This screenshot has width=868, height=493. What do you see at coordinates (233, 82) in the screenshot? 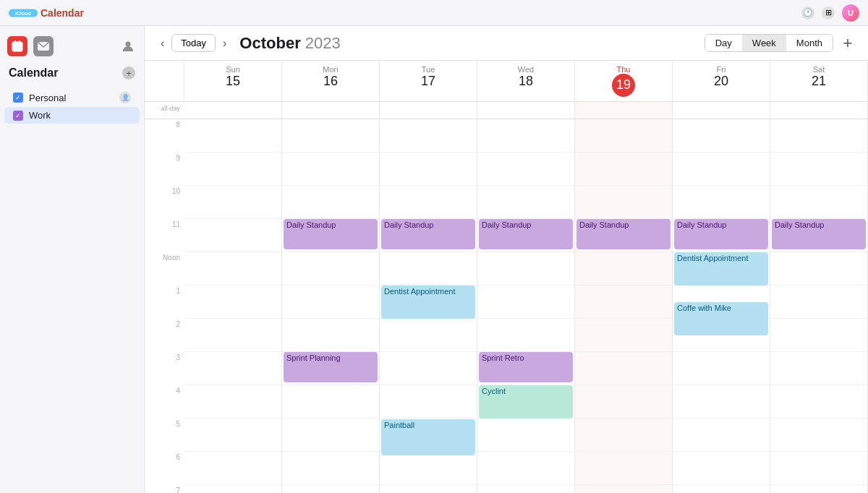
I see `day-num-0: 15` at bounding box center [233, 82].